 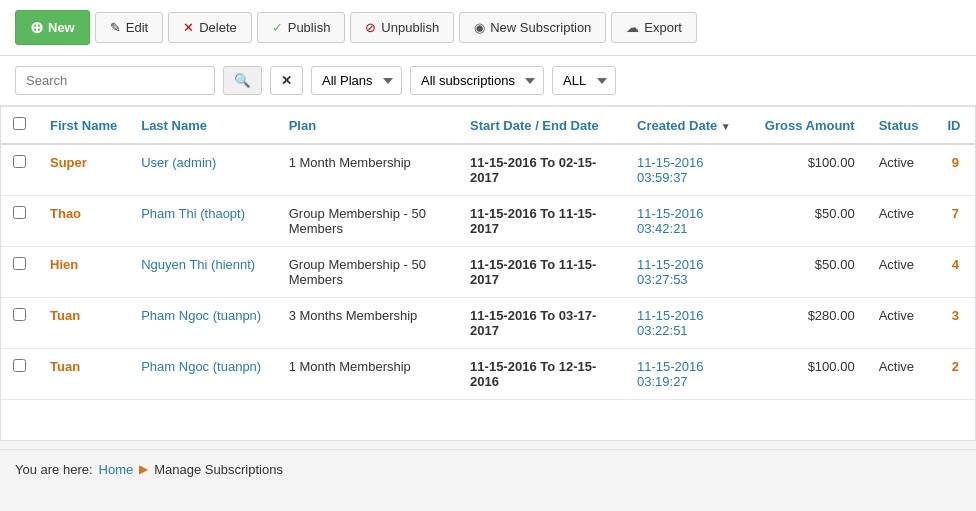 What do you see at coordinates (632, 28) in the screenshot?
I see `cloud-icon: ☁` at bounding box center [632, 28].